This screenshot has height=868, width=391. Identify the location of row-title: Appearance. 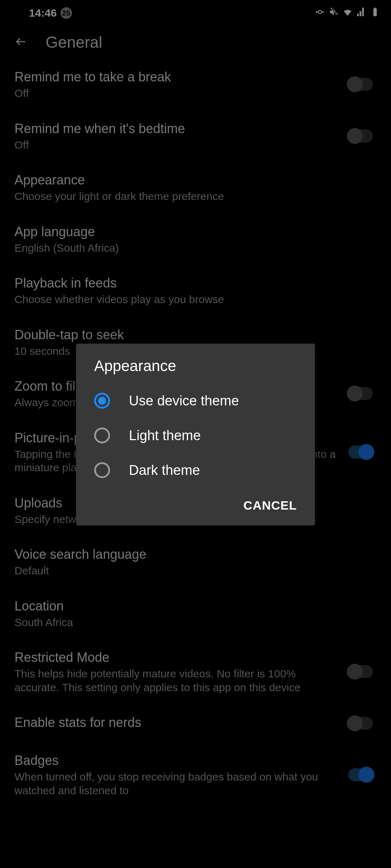
(196, 180).